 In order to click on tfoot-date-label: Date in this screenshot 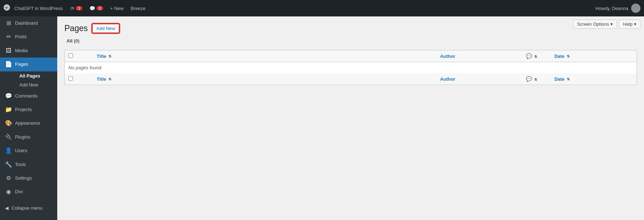, I will do `click(560, 79)`.